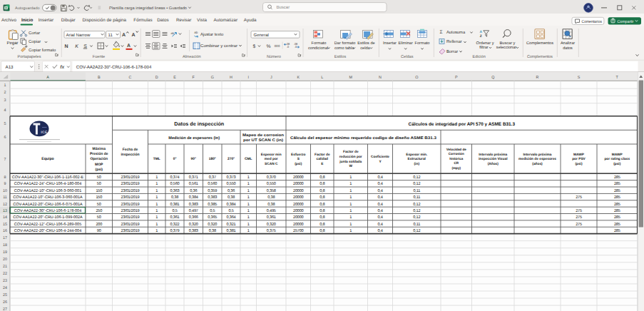 The height and width of the screenshot is (311, 644). What do you see at coordinates (231, 205) in the screenshot?
I see `svg-text: 0,384` at bounding box center [231, 205].